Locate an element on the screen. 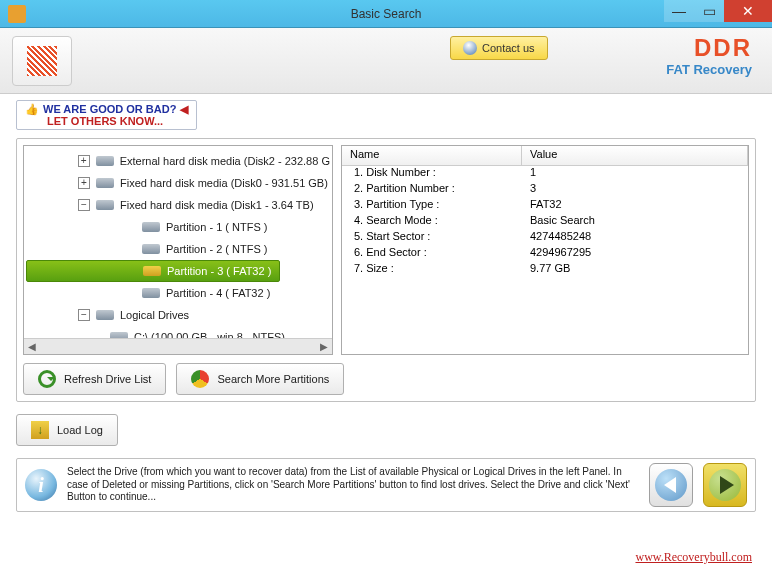 This screenshot has width=772, height=567. tree-item-label: Partition - 1 ( NTFS ) is located at coordinates (216, 227).